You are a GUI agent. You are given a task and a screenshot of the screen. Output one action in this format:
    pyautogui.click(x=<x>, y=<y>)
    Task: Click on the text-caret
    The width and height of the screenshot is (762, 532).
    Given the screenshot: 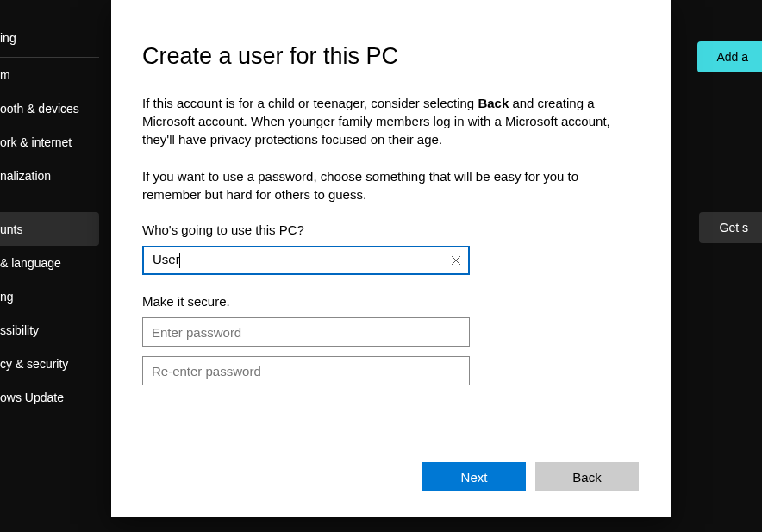 What is the action you would take?
    pyautogui.click(x=179, y=260)
    